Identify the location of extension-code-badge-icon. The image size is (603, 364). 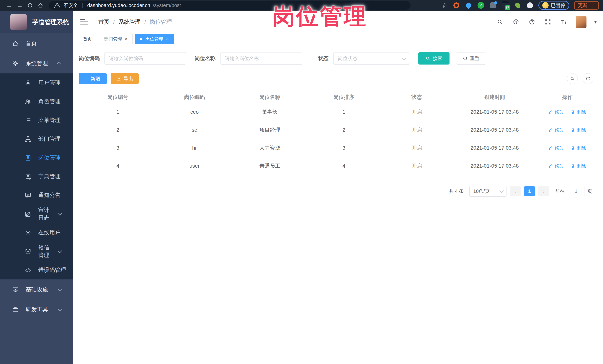
(505, 5).